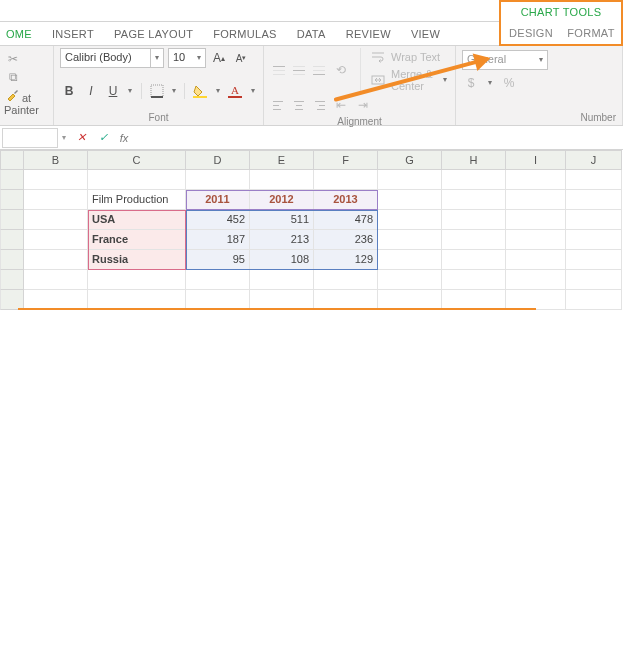 The height and width of the screenshot is (645, 623). I want to click on tab-chart-format: FORMAT, so click(591, 33).